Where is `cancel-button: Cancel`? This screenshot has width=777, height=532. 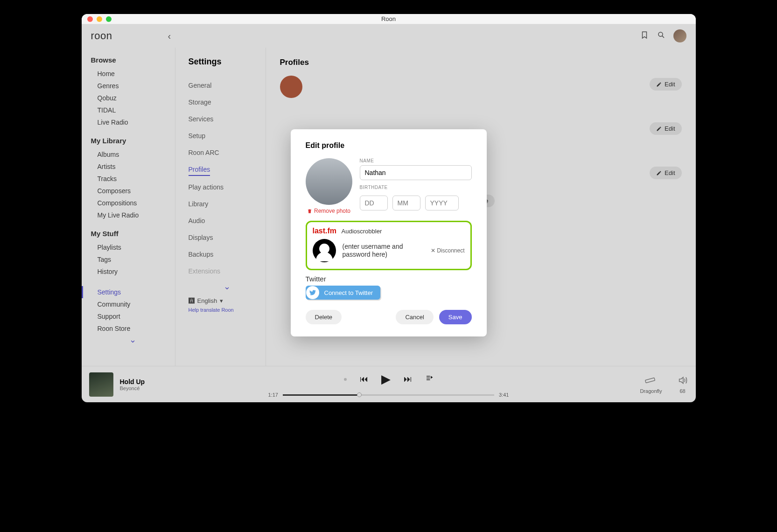
cancel-button: Cancel is located at coordinates (414, 317).